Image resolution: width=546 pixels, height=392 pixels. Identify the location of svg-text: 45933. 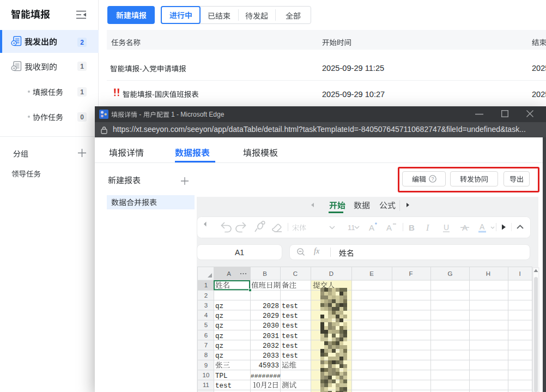
(269, 366).